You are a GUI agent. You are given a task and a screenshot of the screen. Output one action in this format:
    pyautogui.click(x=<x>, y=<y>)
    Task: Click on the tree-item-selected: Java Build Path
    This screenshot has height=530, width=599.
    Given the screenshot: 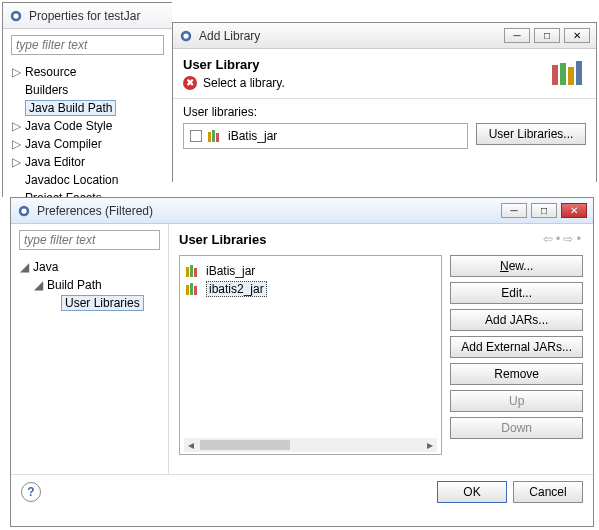 What is the action you would take?
    pyautogui.click(x=70, y=108)
    